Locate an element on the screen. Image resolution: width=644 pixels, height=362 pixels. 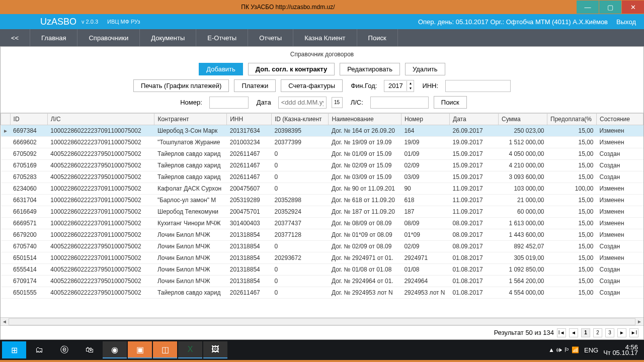
page-1: 1 is located at coordinates (586, 333).